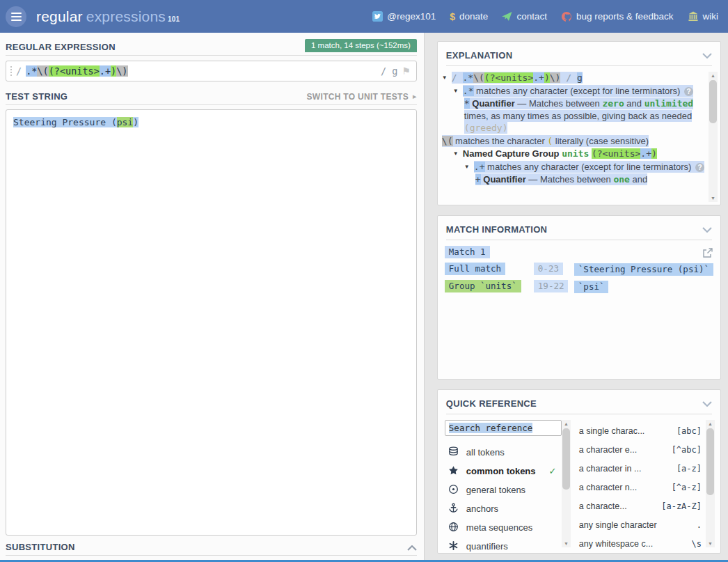 The height and width of the screenshot is (562, 728). Describe the element at coordinates (689, 431) in the screenshot. I see `qr-entry-code: [abc]` at that location.